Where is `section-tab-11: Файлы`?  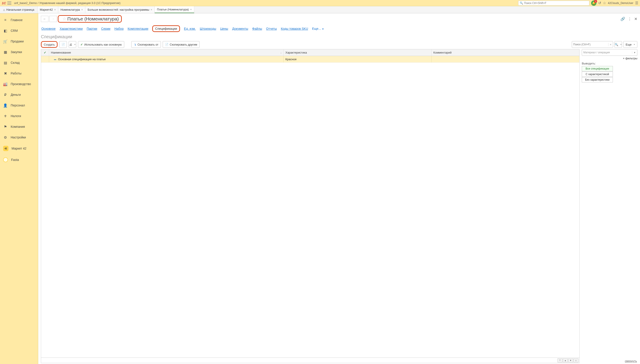
section-tab-11: Файлы is located at coordinates (257, 29).